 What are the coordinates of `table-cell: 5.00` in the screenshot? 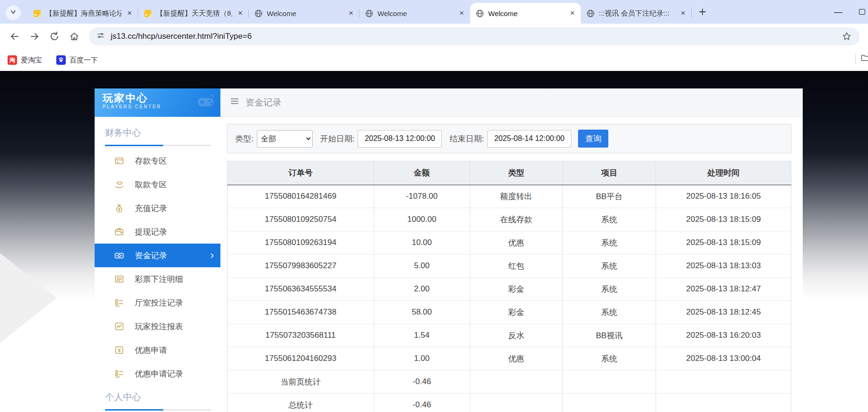 It's located at (422, 266).